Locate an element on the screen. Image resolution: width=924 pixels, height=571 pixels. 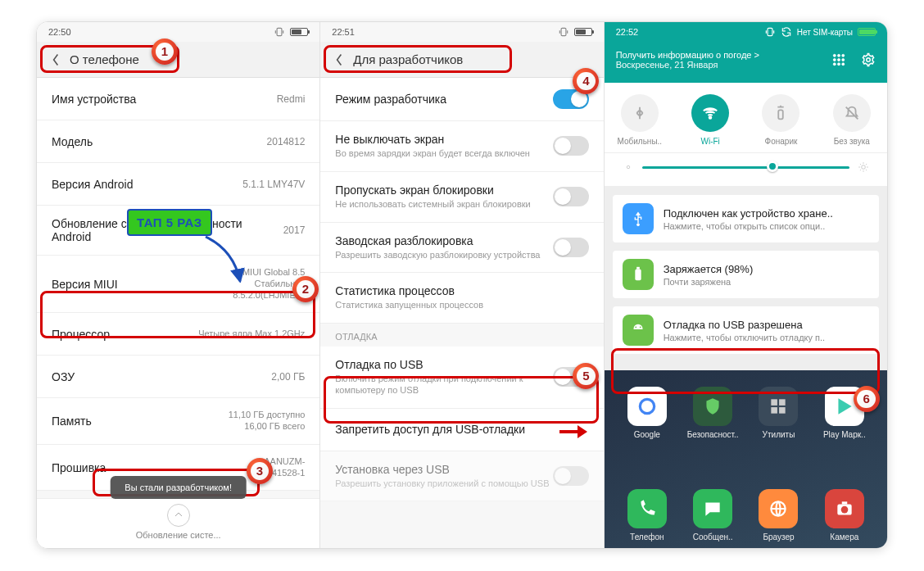
app-browser: Браузер is located at coordinates (778, 515).